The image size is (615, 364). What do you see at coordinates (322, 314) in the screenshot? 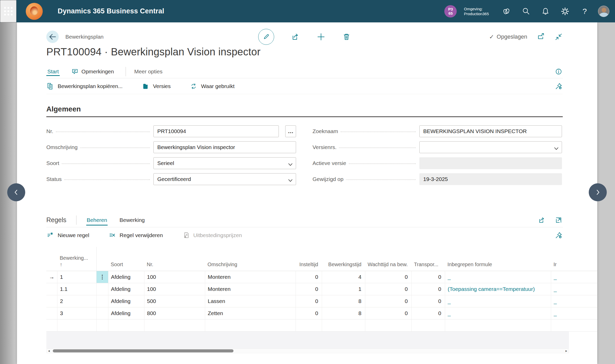
I see `table-row: 3 Afdeling 800 Zetten 0 8 0 0 _ _` at bounding box center [322, 314].